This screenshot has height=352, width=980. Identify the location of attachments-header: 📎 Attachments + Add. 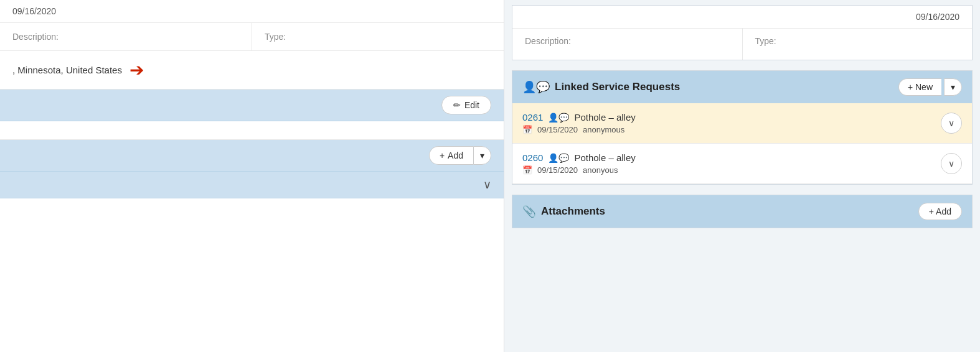
(742, 211).